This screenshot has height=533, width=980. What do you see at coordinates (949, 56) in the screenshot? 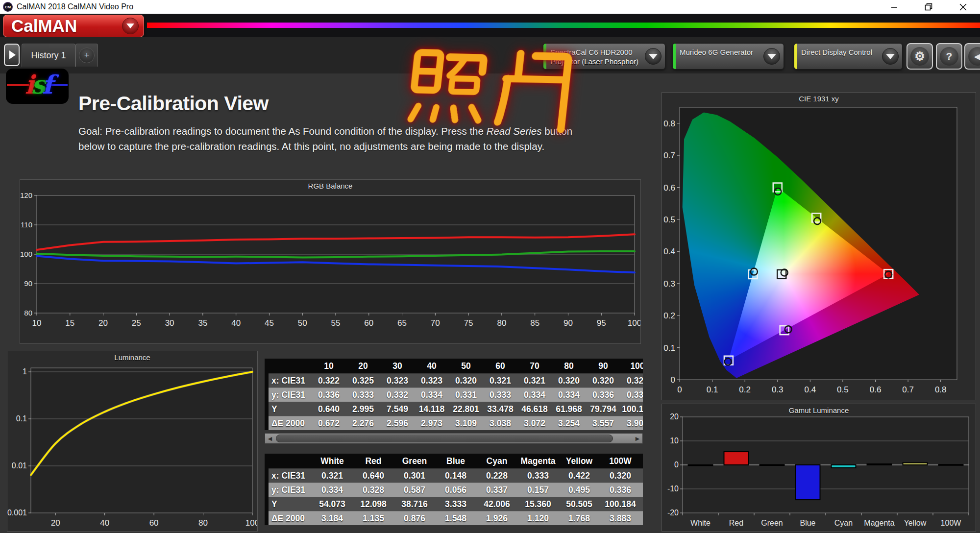
I see `help-button: ?` at bounding box center [949, 56].